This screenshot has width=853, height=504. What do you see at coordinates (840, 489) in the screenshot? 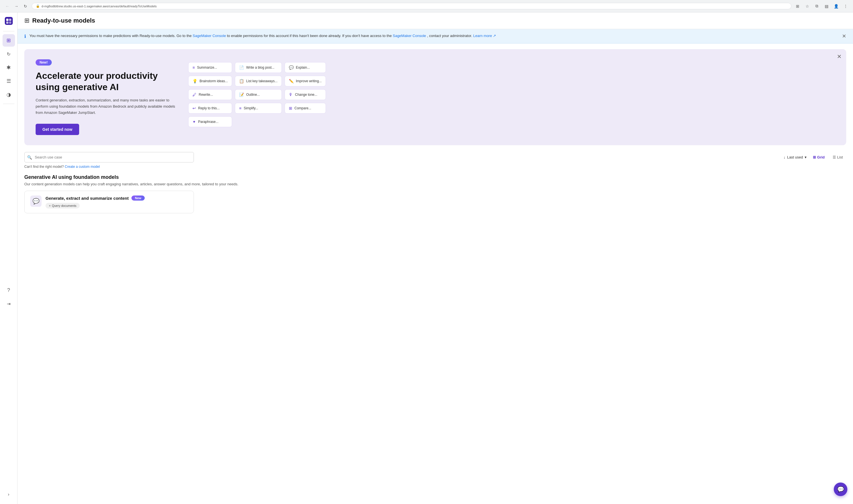
I see `chat-fab-button: 💬` at bounding box center [840, 489].